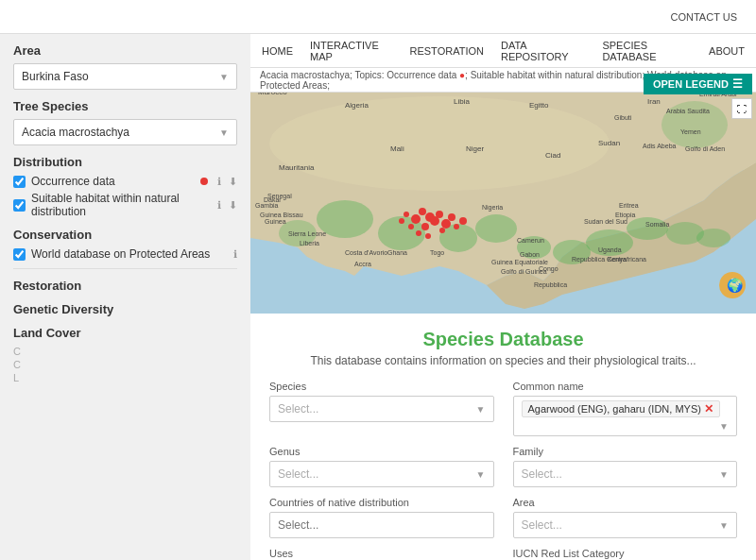 The width and height of the screenshot is (756, 560). I want to click on area-db-select-wrap: Select... ▼, so click(626, 525).